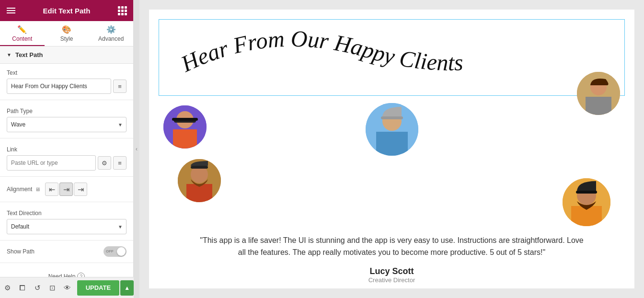 The height and width of the screenshot is (298, 644). Describe the element at coordinates (185, 127) in the screenshot. I see `avatar-top-left` at that location.